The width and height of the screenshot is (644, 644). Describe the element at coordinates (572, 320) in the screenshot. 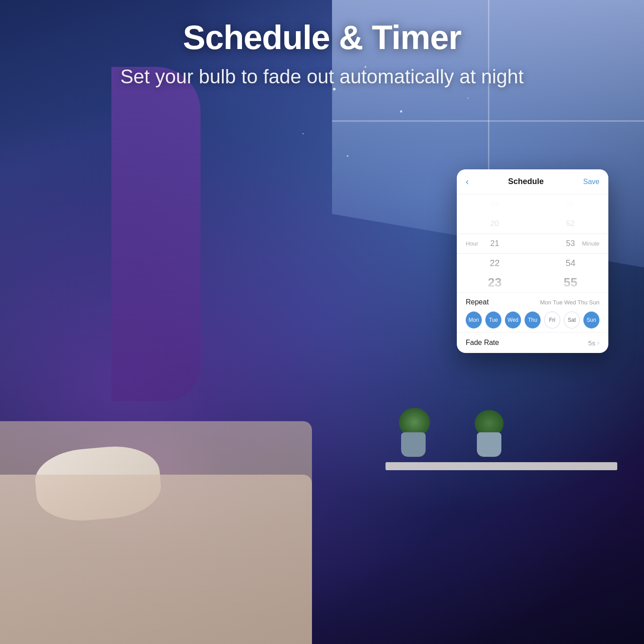

I see `day-button-sat: Sat` at that location.